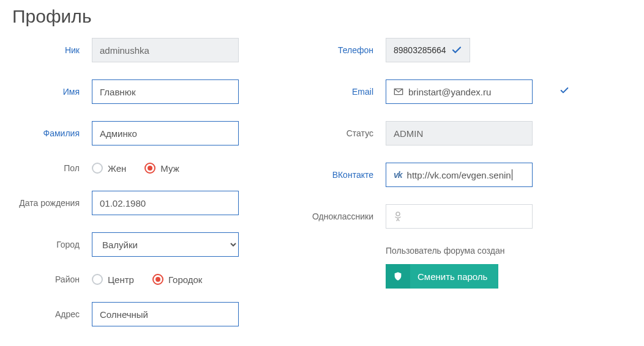 The height and width of the screenshot is (346, 644). What do you see at coordinates (512, 175) in the screenshot?
I see `text-cursor` at bounding box center [512, 175].